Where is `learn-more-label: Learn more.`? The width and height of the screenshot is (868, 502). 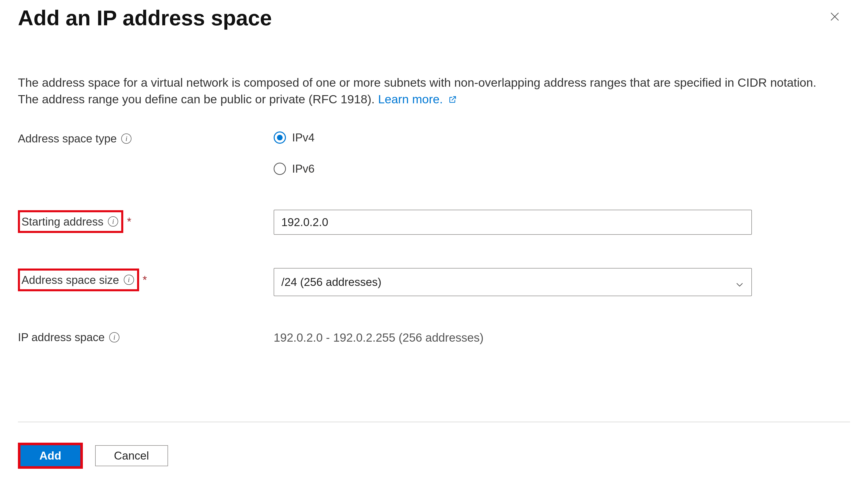
learn-more-label: Learn more. is located at coordinates (410, 99).